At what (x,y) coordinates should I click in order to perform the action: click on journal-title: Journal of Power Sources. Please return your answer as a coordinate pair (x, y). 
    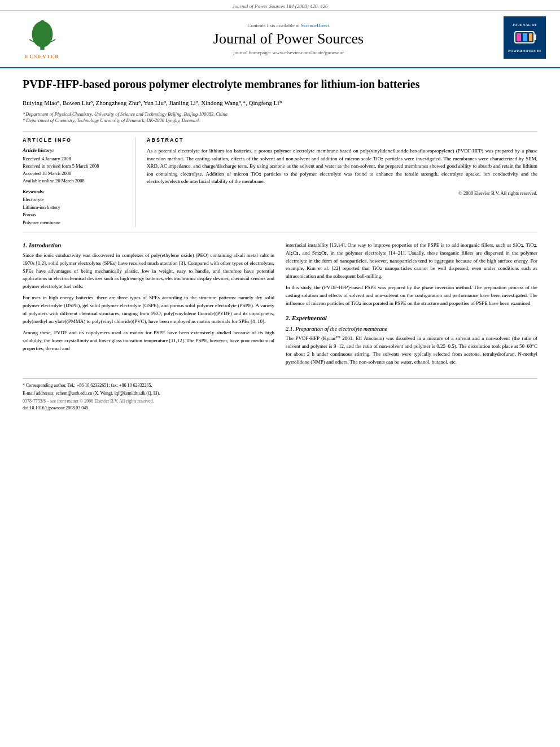
    Looking at the image, I should click on (288, 39).